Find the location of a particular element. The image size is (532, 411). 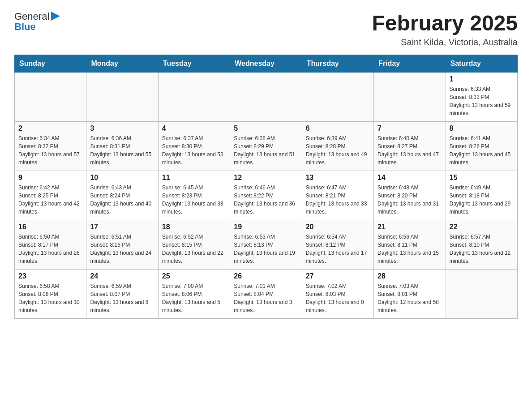

sunrise-text: Sunrise: 6:43 AM is located at coordinates (122, 188).